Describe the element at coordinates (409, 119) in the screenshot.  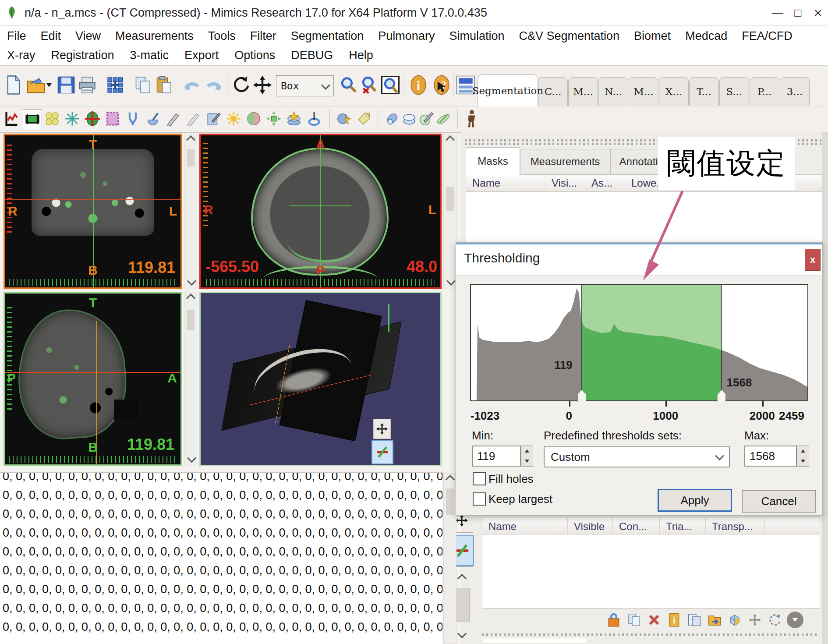
I see `boolean-operations-icon` at that location.